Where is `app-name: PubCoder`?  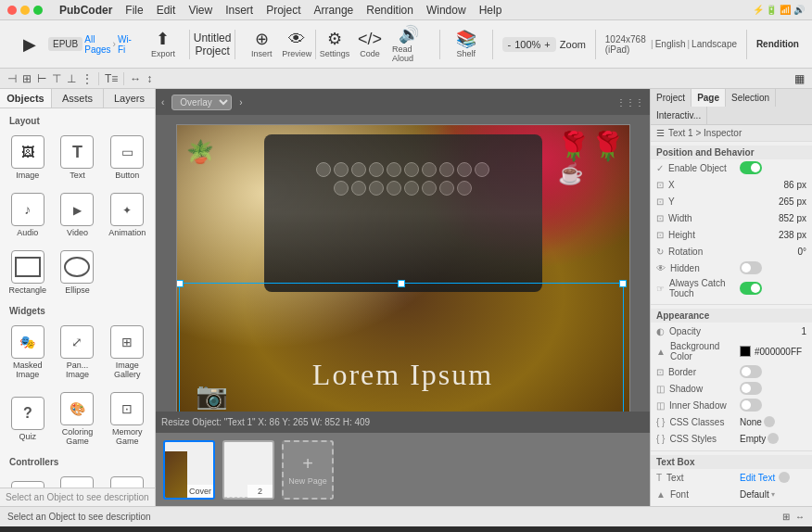 app-name: PubCoder is located at coordinates (85, 10).